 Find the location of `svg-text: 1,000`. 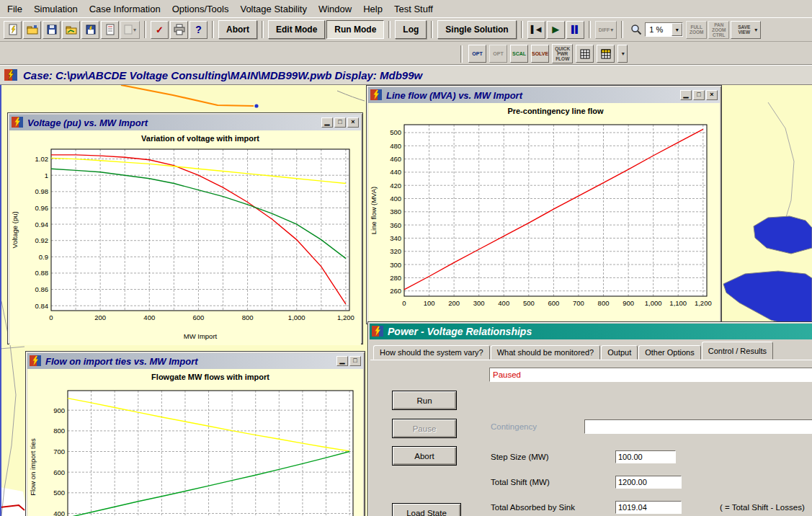

svg-text: 1,000 is located at coordinates (653, 303).